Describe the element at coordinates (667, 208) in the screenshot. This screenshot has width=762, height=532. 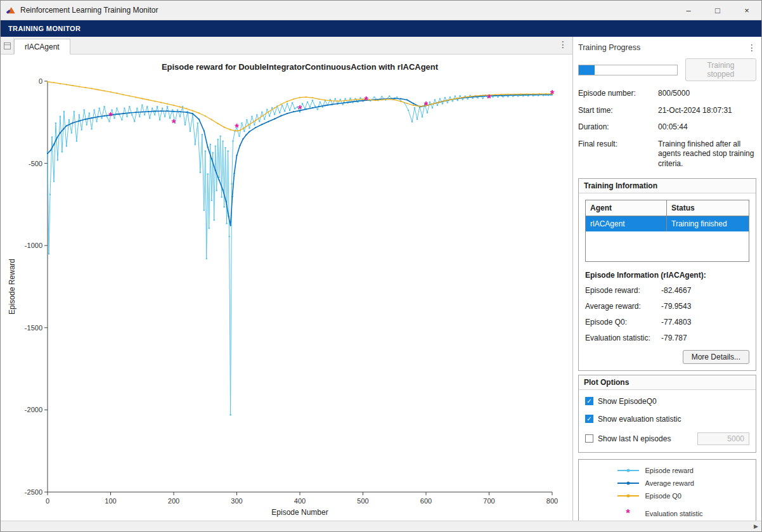
I see `table-header-row: Agent Status` at that location.